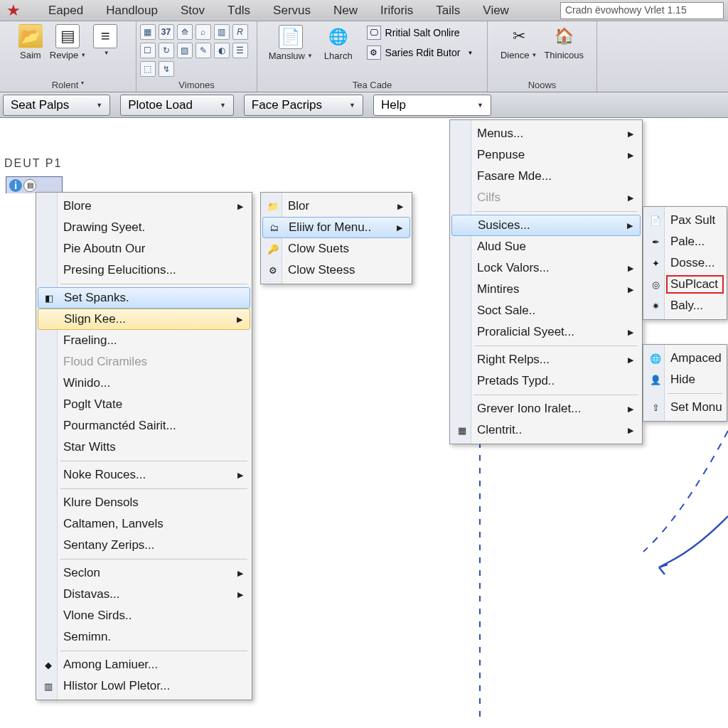 This screenshot has width=728, height=728. What do you see at coordinates (185, 32) in the screenshot?
I see `tool-icon: ⟰` at bounding box center [185, 32].